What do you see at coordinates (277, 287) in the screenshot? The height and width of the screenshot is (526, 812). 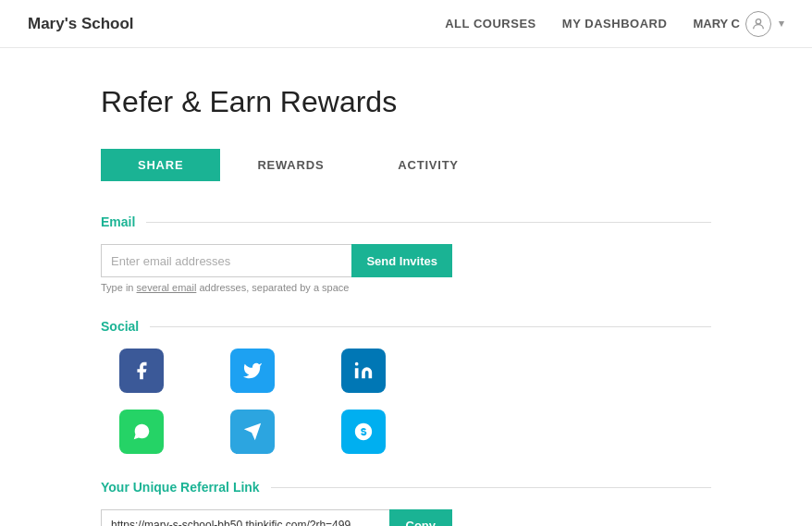 I see `email-hint: Type in several email addresses, separat…` at bounding box center [277, 287].